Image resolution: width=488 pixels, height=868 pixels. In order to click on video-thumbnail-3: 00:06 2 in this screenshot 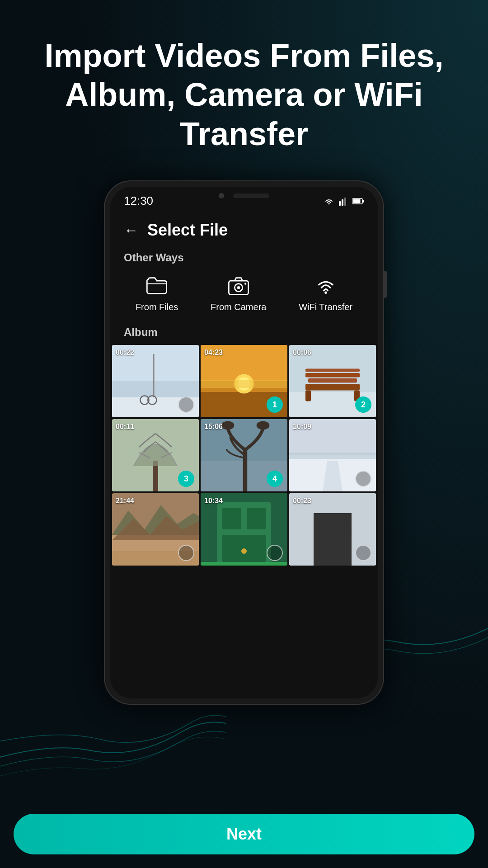, I will do `click(333, 381)`.